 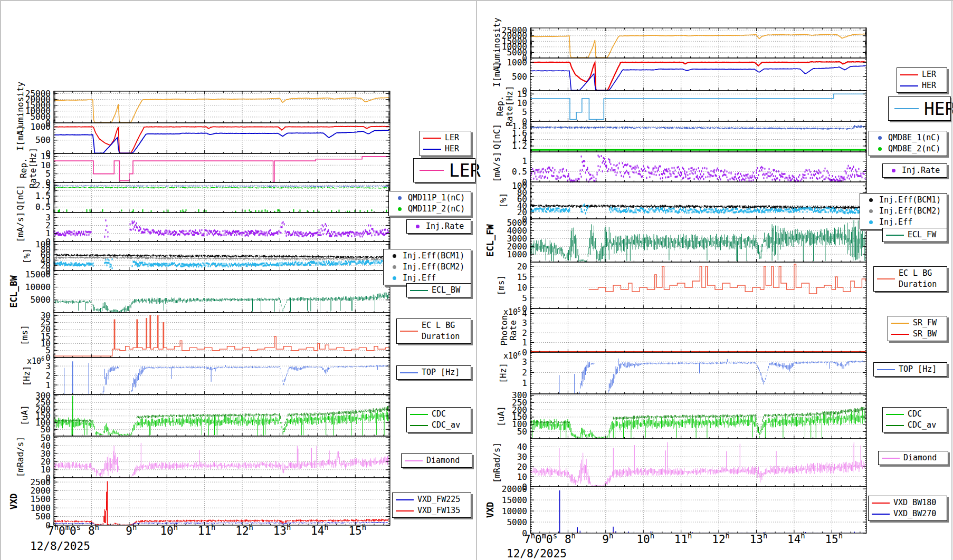 I want to click on svg-text: Q[nC], so click(x=20, y=197).